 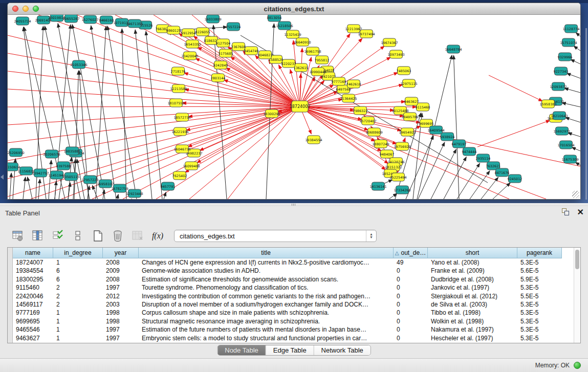 I want to click on table-row: 977716911998Corpus callosum shape and si…, so click(x=293, y=313).